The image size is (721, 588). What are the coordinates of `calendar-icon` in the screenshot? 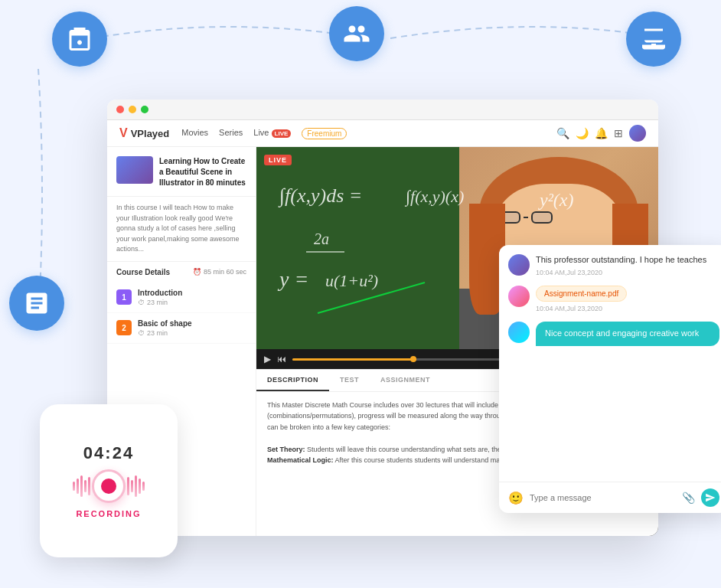 It's located at (80, 39).